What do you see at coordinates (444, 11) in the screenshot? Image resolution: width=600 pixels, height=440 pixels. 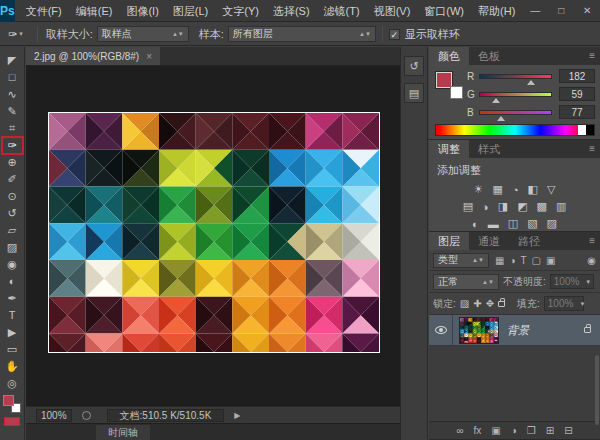 I see `menu-window: 窗口(W)` at bounding box center [444, 11].